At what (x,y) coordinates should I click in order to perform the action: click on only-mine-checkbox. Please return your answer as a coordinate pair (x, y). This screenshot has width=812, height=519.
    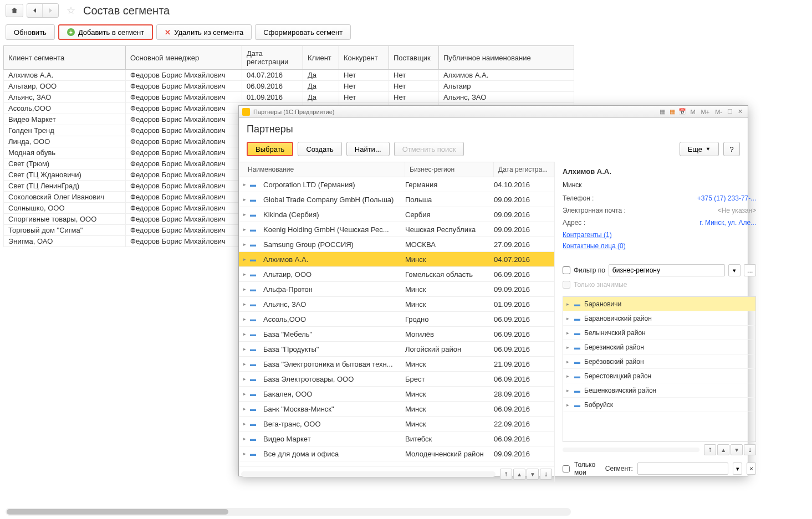
    Looking at the image, I should click on (566, 469).